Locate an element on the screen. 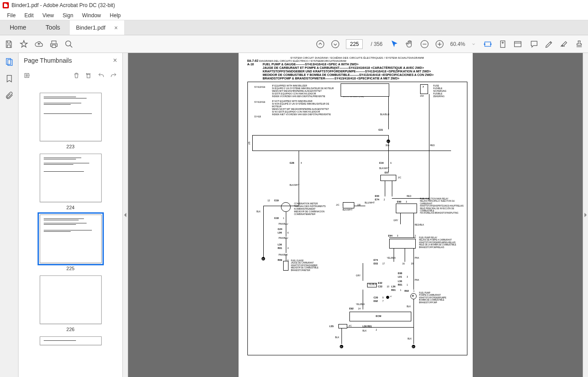  menu-help: Help is located at coordinates (116, 15).